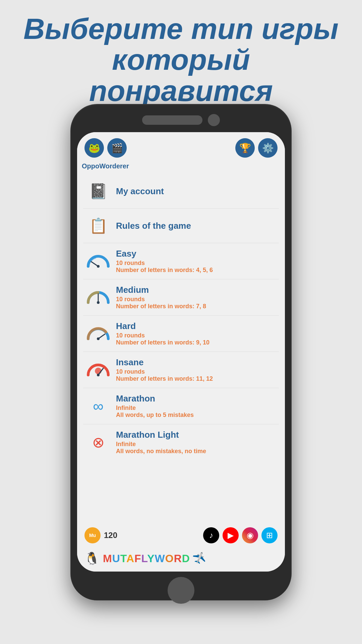 This screenshot has width=362, height=644. I want to click on app-header: 🐸 🎬 🏆 ⚙️, so click(181, 147).